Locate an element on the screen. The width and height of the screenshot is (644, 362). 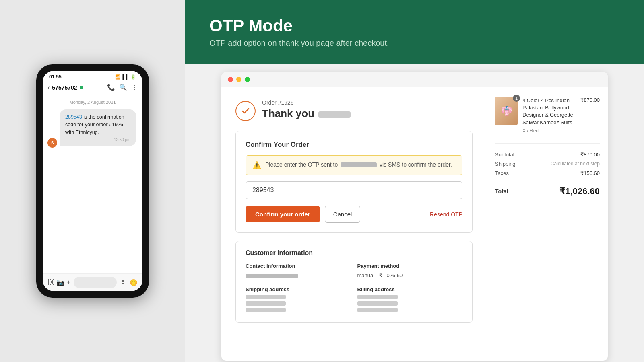
shipping-line3-blurred is located at coordinates (266, 310).